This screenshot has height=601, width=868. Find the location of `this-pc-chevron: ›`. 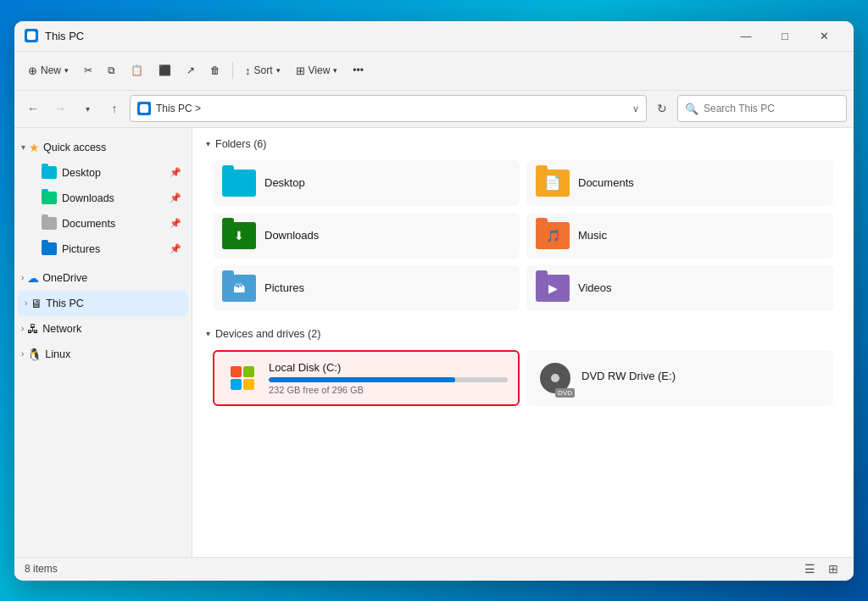

this-pc-chevron: › is located at coordinates (25, 303).